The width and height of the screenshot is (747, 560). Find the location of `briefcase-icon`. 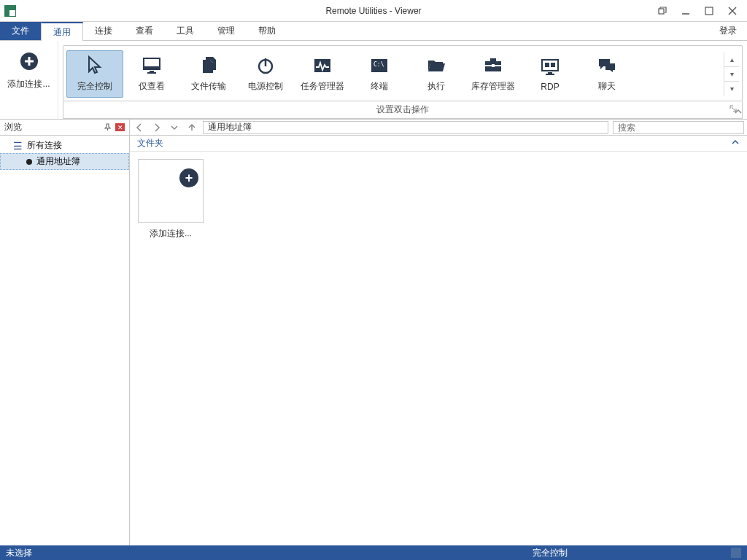

briefcase-icon is located at coordinates (493, 66).